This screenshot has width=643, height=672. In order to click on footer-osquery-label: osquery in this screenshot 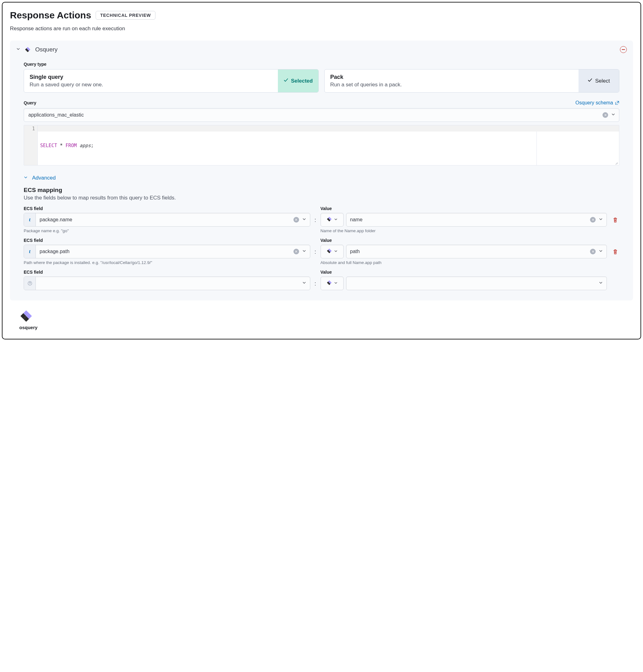, I will do `click(326, 327)`.